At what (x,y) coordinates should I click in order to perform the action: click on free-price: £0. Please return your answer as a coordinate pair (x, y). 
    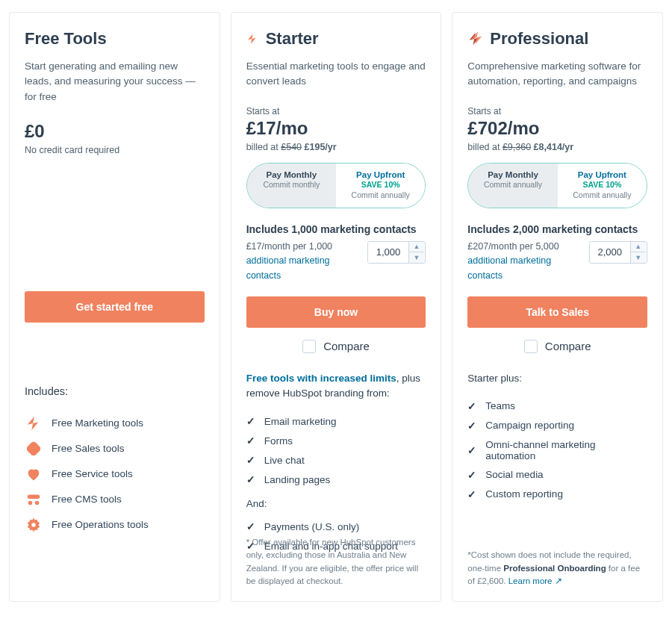
    Looking at the image, I should click on (115, 131).